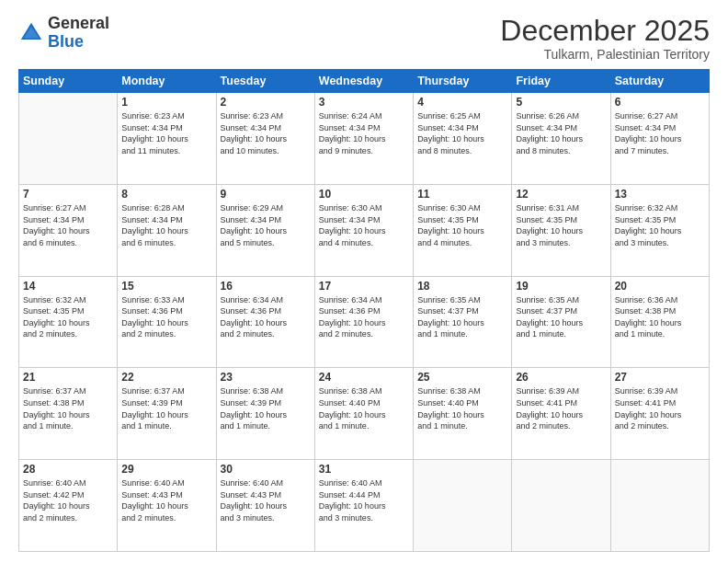  What do you see at coordinates (68, 81) in the screenshot?
I see `header-sunday: Sunday` at bounding box center [68, 81].